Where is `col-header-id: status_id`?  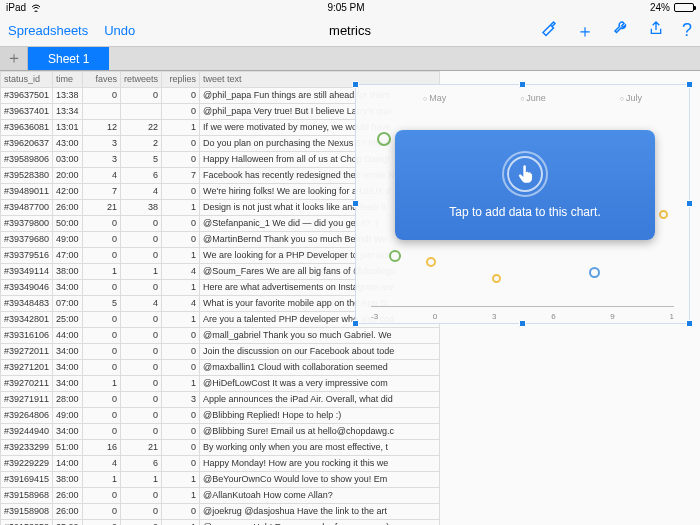 col-header-id: status_id is located at coordinates (27, 80).